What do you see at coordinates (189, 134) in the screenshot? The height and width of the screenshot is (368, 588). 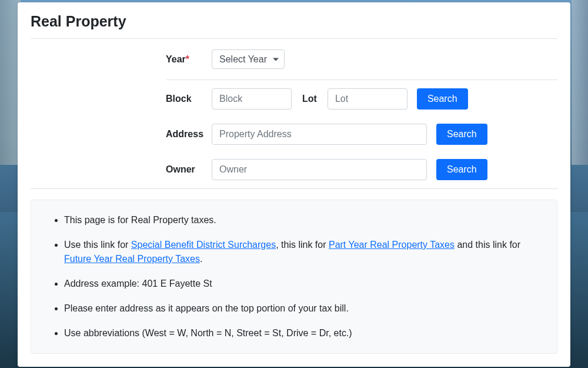 I see `address-label: Address` at bounding box center [189, 134].